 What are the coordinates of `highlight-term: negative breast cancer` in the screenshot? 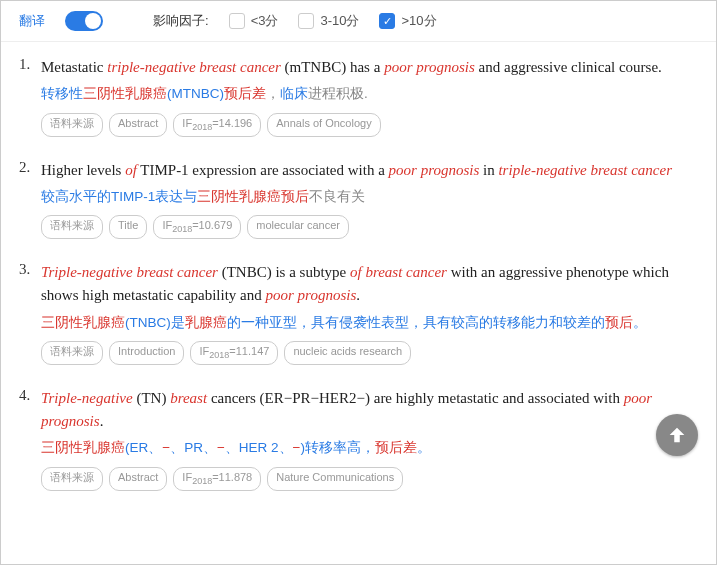 It's located at (213, 67).